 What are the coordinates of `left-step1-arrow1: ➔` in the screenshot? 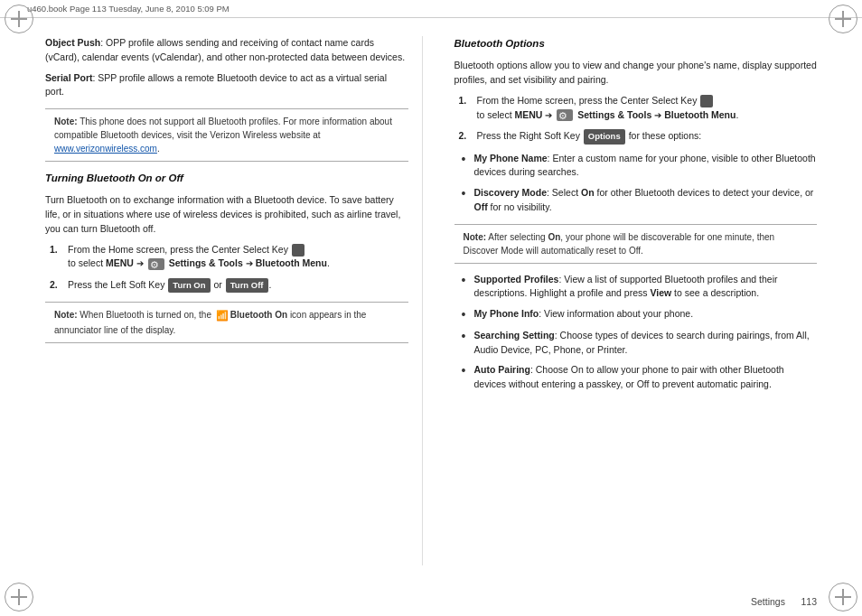 It's located at (140, 264).